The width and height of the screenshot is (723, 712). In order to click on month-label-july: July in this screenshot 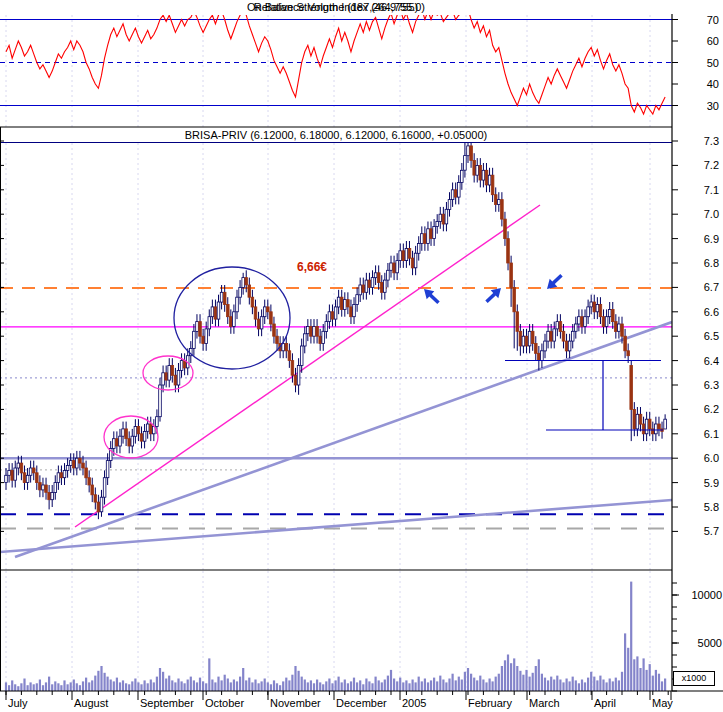, I will do `click(18, 703)`.